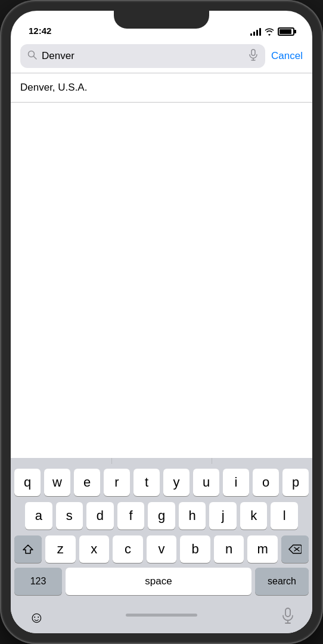 Image resolution: width=323 pixels, height=644 pixels. Describe the element at coordinates (61, 549) in the screenshot. I see `key-z: z` at that location.